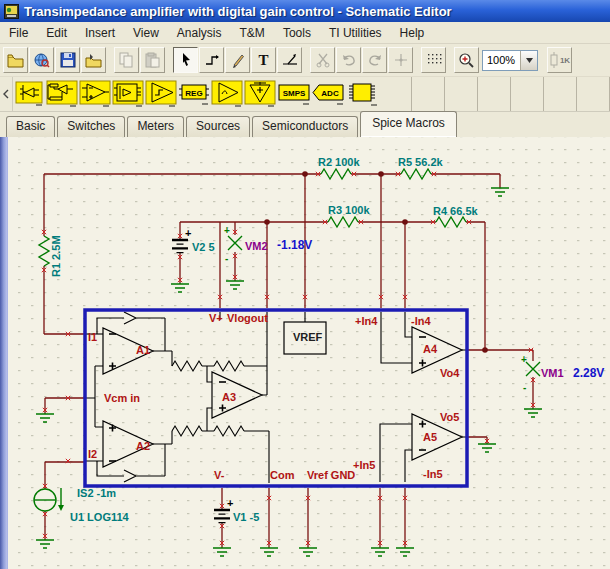  Describe the element at coordinates (92, 337) in the screenshot. I see `pin-i1: I1` at that location.